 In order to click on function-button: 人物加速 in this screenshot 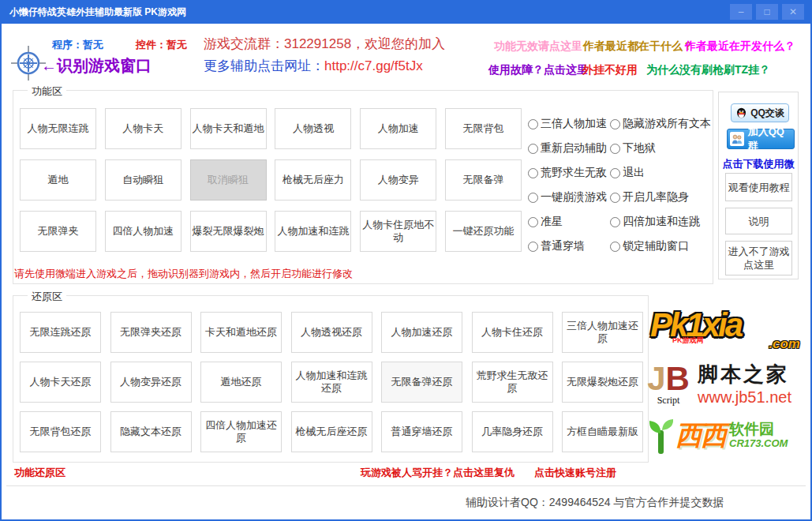, I will do `click(398, 129)`.